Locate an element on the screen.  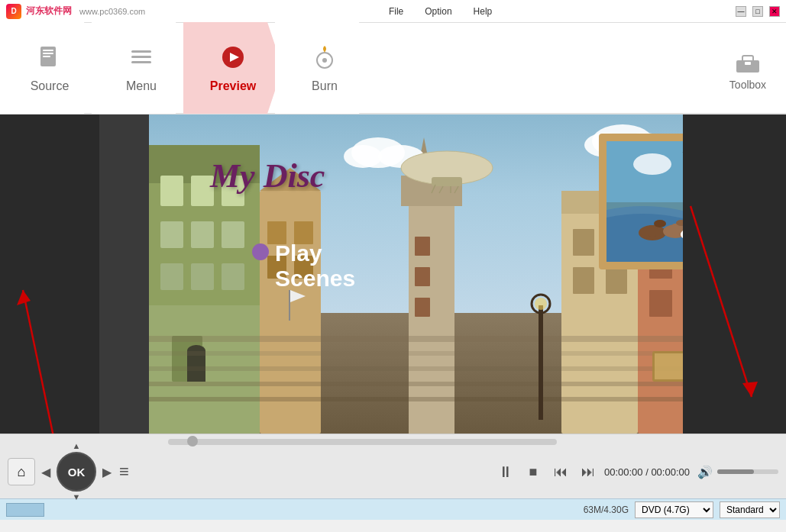
pause-button: ⏸ is located at coordinates (506, 472).